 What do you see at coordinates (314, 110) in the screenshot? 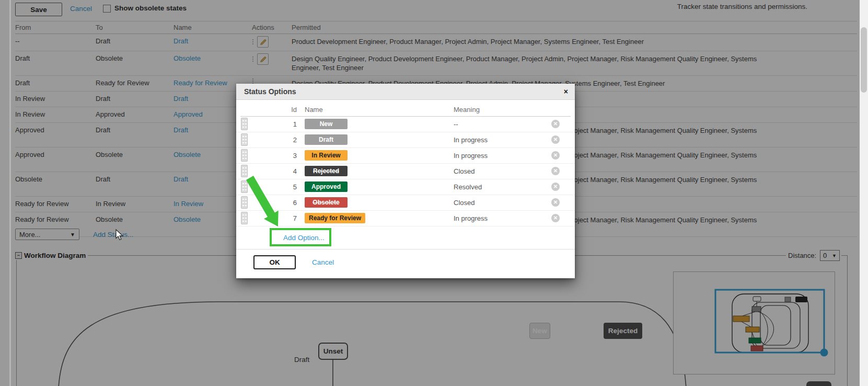
I see `col-header-name: Name` at bounding box center [314, 110].